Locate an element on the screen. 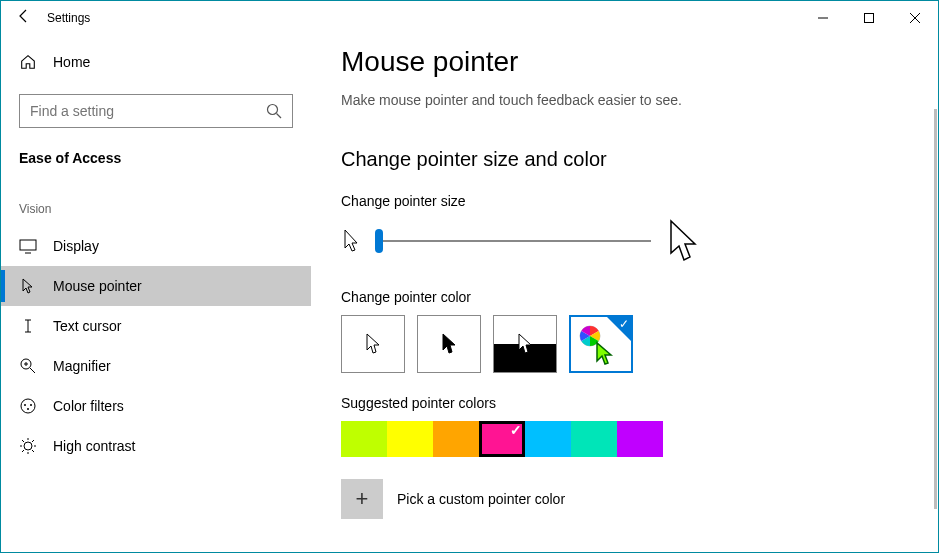 Image resolution: width=939 pixels, height=553 pixels. title-bar: Settings is located at coordinates (470, 18).